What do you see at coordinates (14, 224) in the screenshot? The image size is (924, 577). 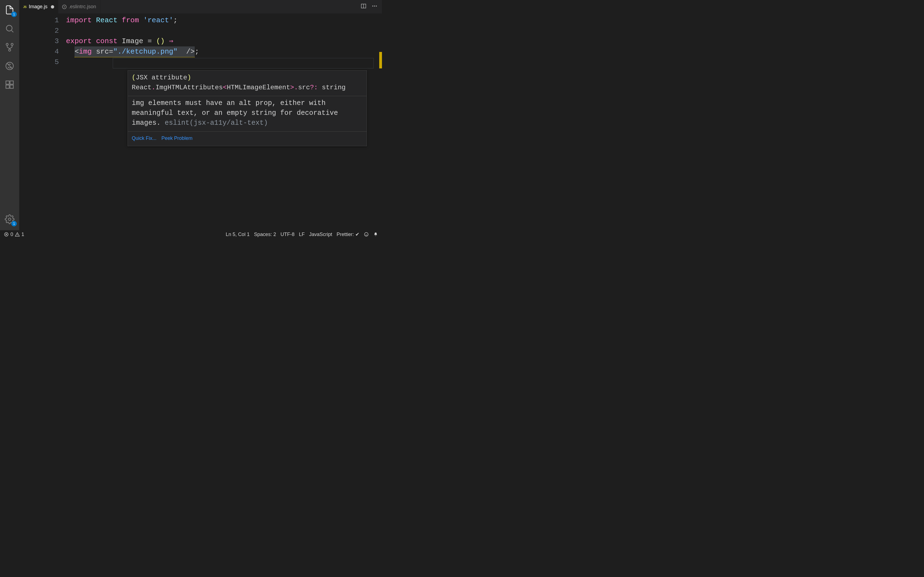 I see `settings-badge: 1` at bounding box center [14, 224].